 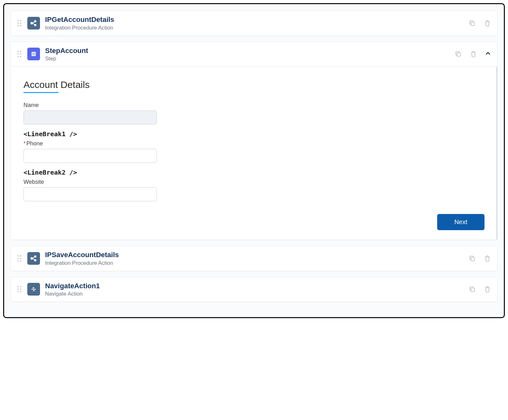 What do you see at coordinates (254, 258) in the screenshot?
I see `element-ip-save: IPSaveAccountDetails Integration Procedu…` at bounding box center [254, 258].